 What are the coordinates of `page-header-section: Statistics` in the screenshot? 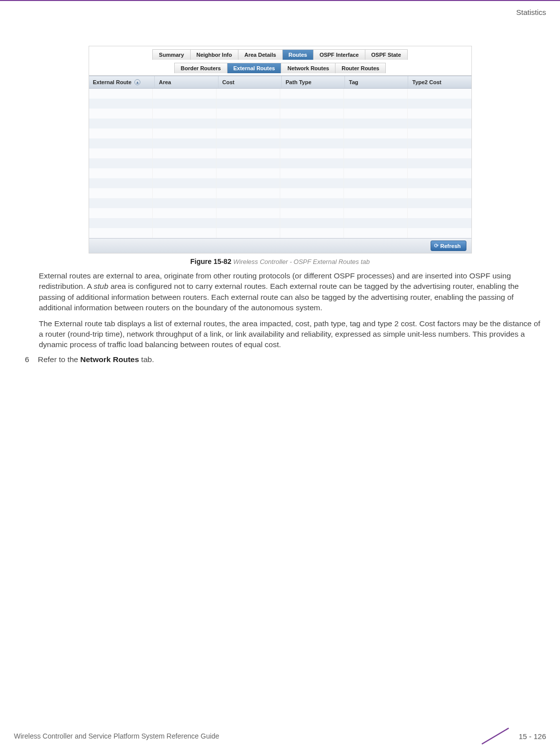 It's located at (531, 12).